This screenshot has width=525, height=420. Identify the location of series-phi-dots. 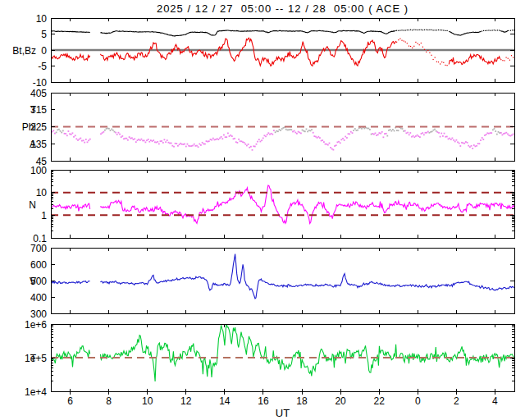
(282, 138).